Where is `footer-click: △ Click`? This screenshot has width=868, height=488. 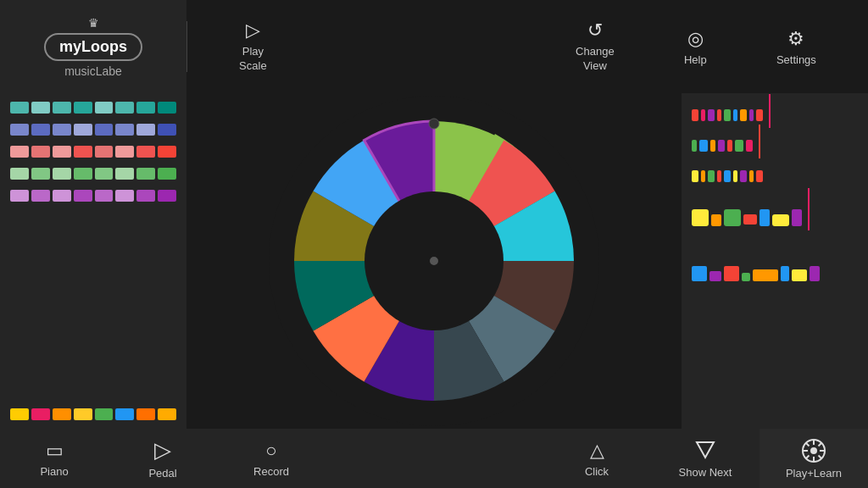
footer-click: △ Click is located at coordinates (597, 458).